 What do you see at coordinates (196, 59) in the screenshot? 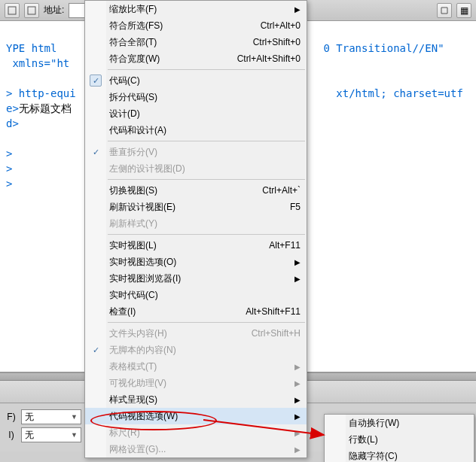
I see `menu-item: 符合宽度(W)Ctrl+Alt+Shift+0` at bounding box center [196, 59].